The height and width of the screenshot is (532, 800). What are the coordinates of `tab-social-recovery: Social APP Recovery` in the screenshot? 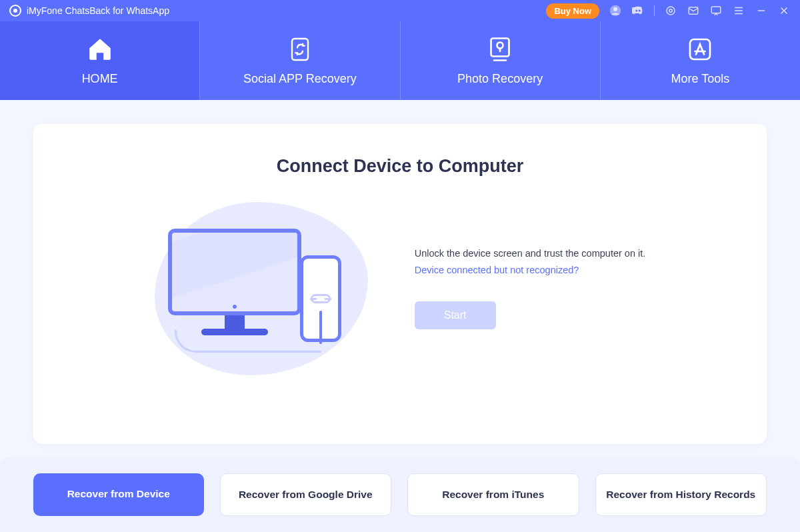 It's located at (299, 61).